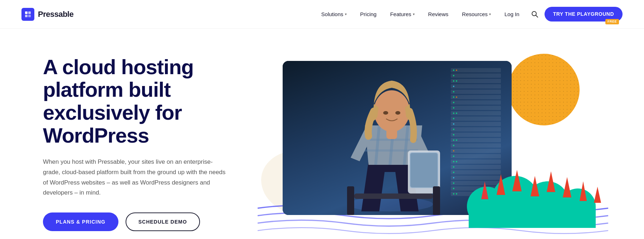 The width and height of the screenshot is (644, 239). I want to click on nav-item-solutions: Solutions ▾, so click(334, 14).